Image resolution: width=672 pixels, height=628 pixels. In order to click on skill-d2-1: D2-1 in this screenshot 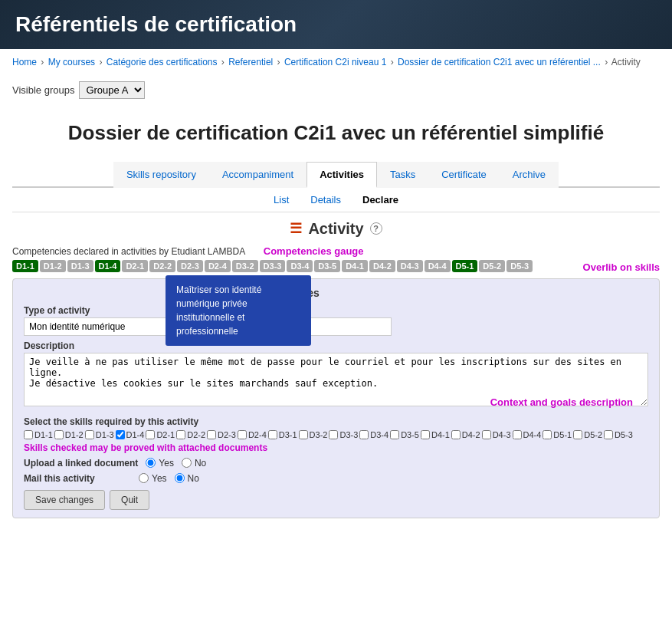, I will do `click(160, 435)`.